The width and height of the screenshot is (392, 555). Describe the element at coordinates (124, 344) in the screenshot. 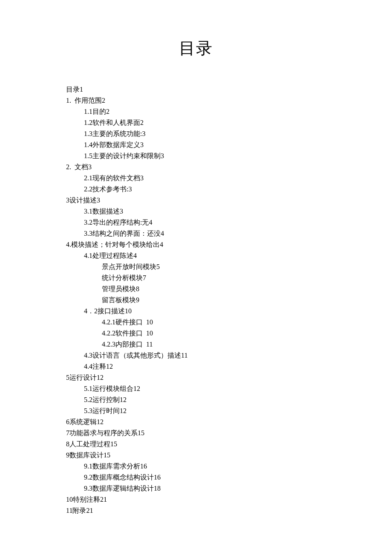

I see `toc-entry-label: 4.2.3内部接口` at that location.